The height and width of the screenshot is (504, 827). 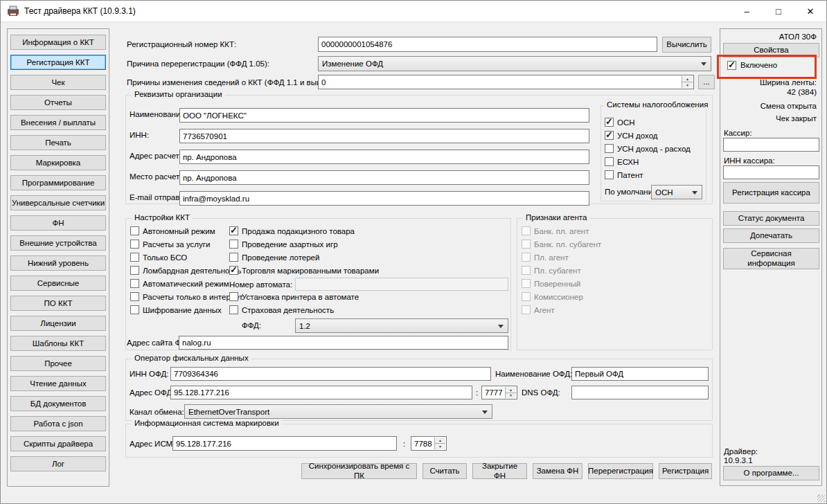 What do you see at coordinates (58, 303) in the screenshot?
I see `sidebar-item-kkt-software: ПО ККТ` at bounding box center [58, 303].